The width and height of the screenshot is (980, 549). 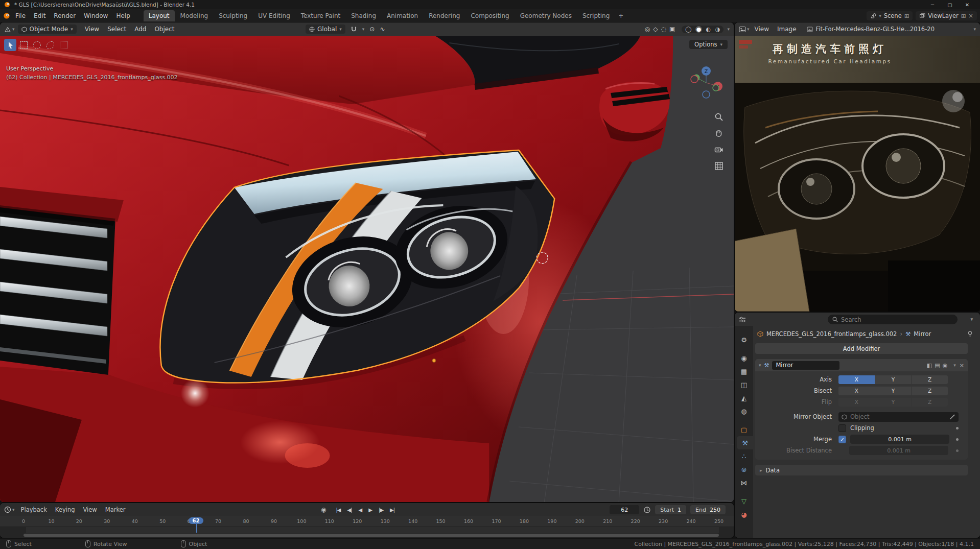 What do you see at coordinates (745, 443) in the screenshot?
I see `properties-tab-modifiers: ⚒` at bounding box center [745, 443].